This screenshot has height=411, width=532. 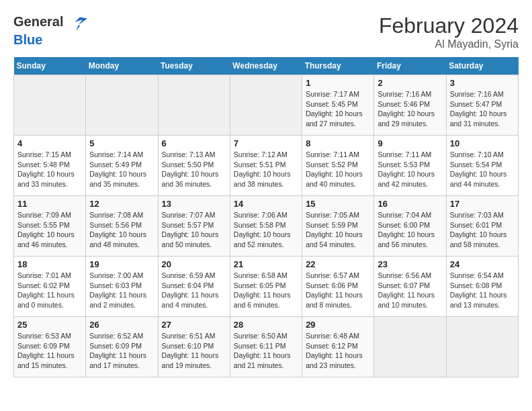 I want to click on weekday-header-thursday: Thursday, so click(x=339, y=66).